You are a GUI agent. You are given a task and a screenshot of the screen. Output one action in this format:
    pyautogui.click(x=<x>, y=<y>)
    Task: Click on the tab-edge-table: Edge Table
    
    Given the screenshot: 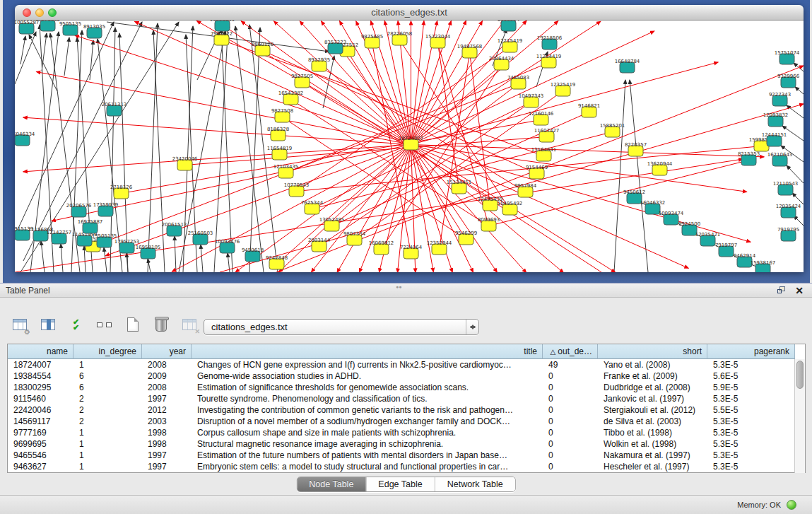 What is the action you would take?
    pyautogui.click(x=400, y=484)
    